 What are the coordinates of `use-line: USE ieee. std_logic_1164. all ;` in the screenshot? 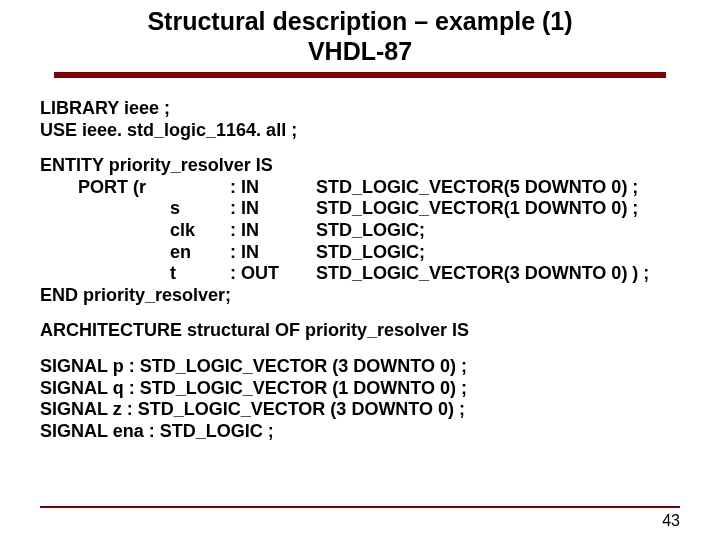 It's located at (360, 131).